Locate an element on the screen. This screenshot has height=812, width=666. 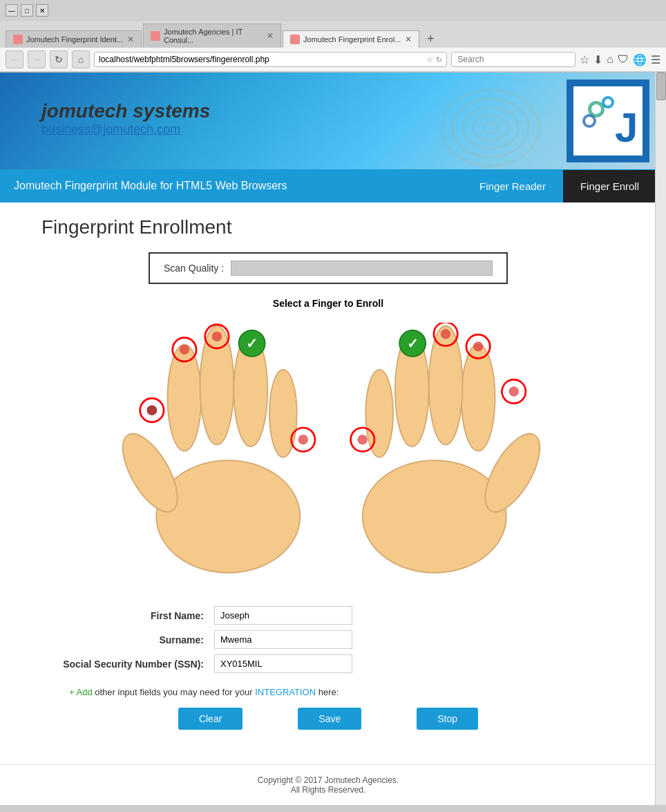
shield-icon: 🛡 is located at coordinates (623, 59).